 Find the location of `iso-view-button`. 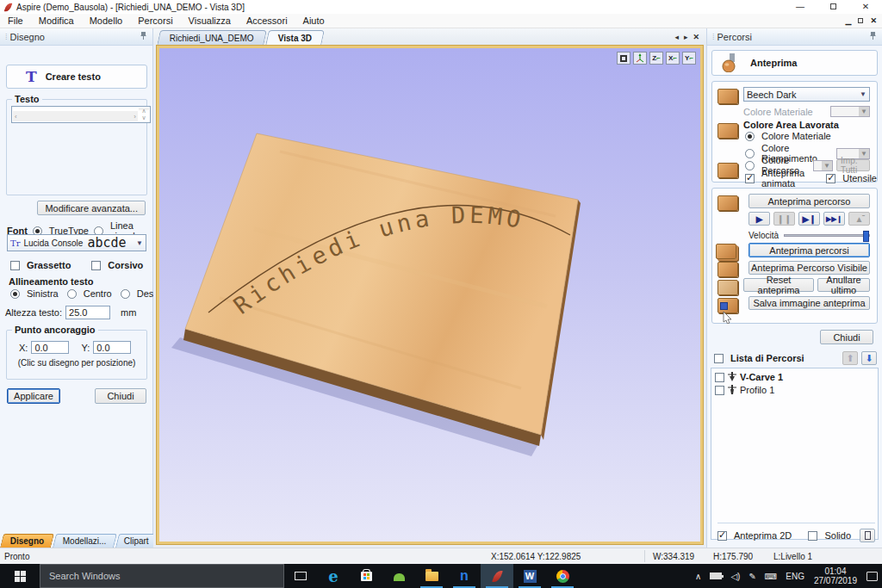

iso-view-button is located at coordinates (640, 59).